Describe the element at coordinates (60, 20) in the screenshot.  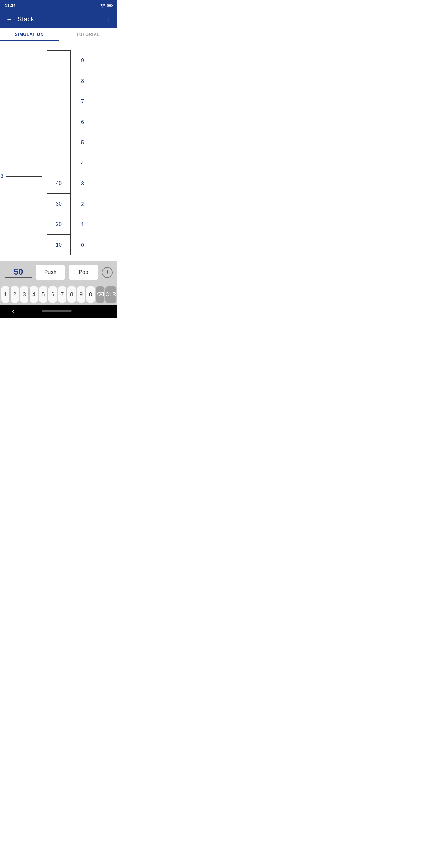
I see `app-bar-title: Stack` at that location.